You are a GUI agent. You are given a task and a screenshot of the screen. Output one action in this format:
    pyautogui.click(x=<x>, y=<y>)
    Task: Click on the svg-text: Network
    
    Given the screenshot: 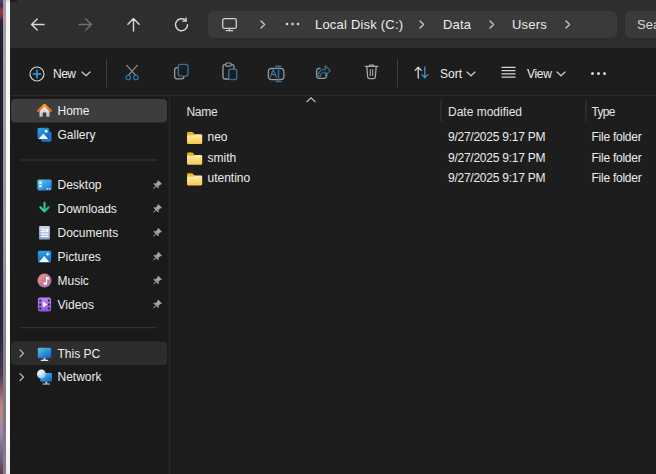 What is the action you would take?
    pyautogui.click(x=80, y=377)
    